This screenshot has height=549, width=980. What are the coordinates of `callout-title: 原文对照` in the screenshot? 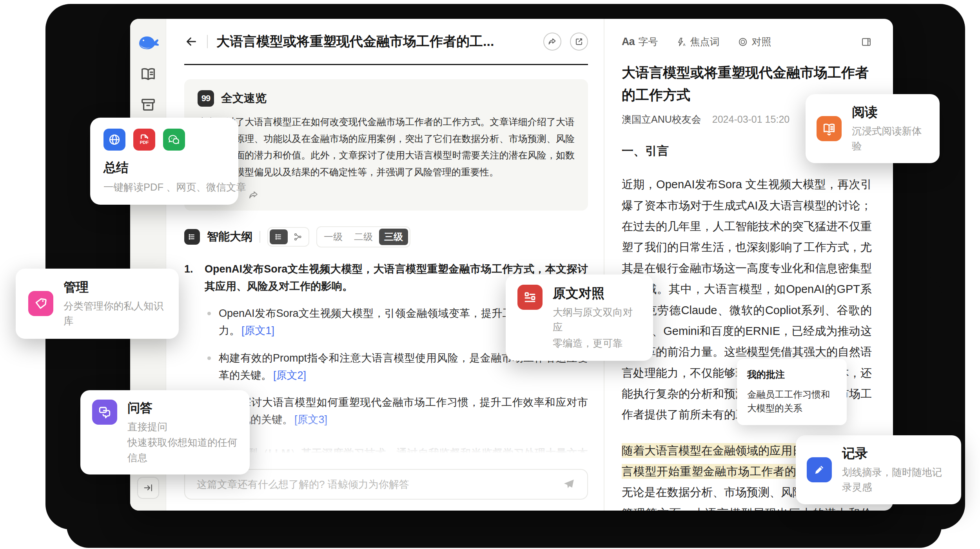 It's located at (597, 293).